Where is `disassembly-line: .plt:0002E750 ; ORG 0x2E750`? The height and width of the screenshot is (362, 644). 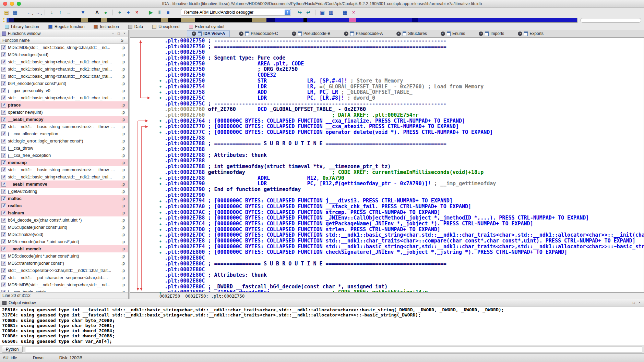
disassembly-line: .plt:0002E750 ; ORG 0x2E750 is located at coordinates (404, 69).